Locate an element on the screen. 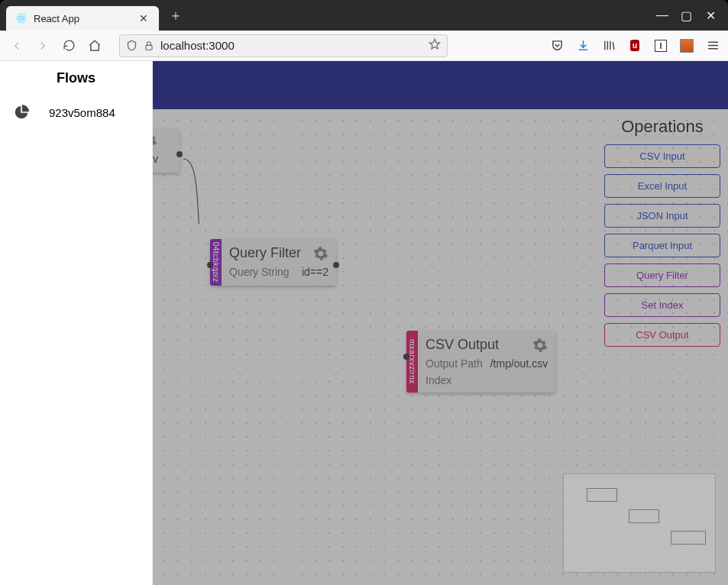  ublock-icon: u is located at coordinates (635, 46).